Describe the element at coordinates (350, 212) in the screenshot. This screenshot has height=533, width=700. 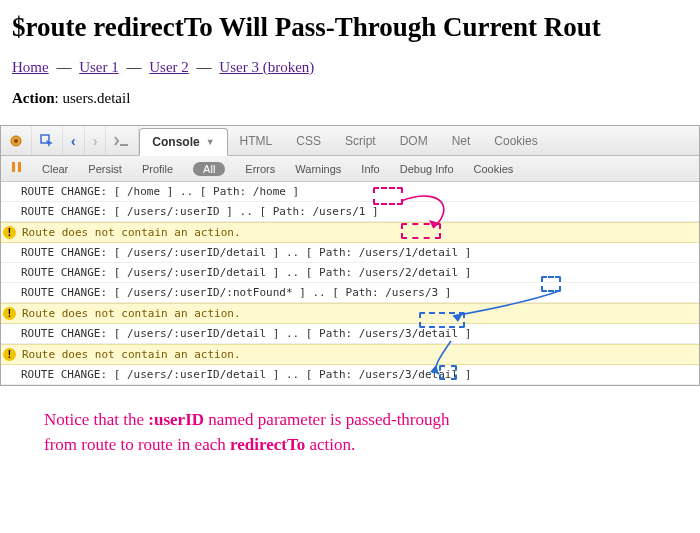
I see `console-log-row: ROUTE CHANGE: [ /users/:userID ] .. [ Pa…` at that location.